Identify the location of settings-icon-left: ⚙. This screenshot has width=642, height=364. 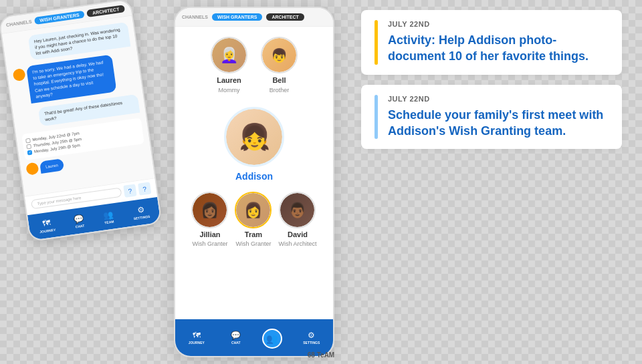
(140, 210).